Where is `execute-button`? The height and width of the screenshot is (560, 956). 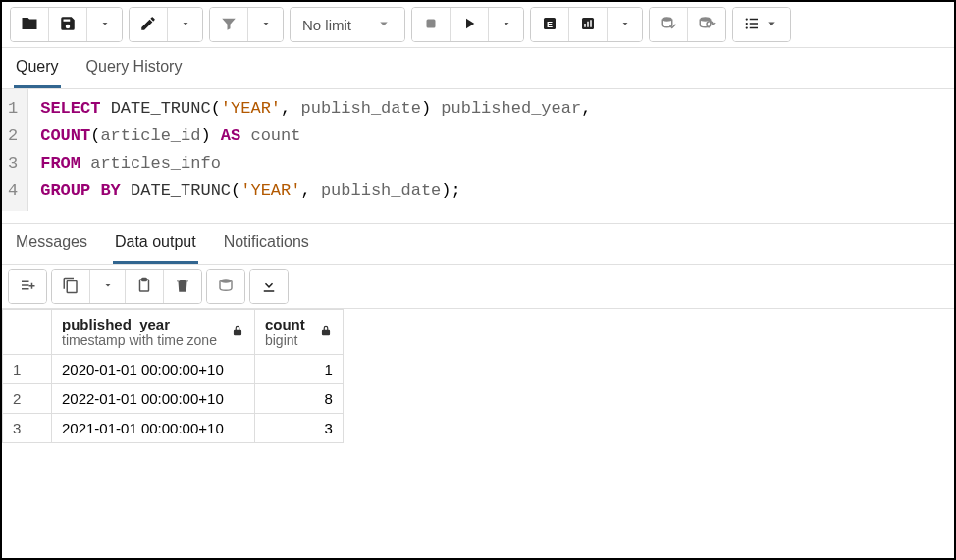
execute-button is located at coordinates (469, 25).